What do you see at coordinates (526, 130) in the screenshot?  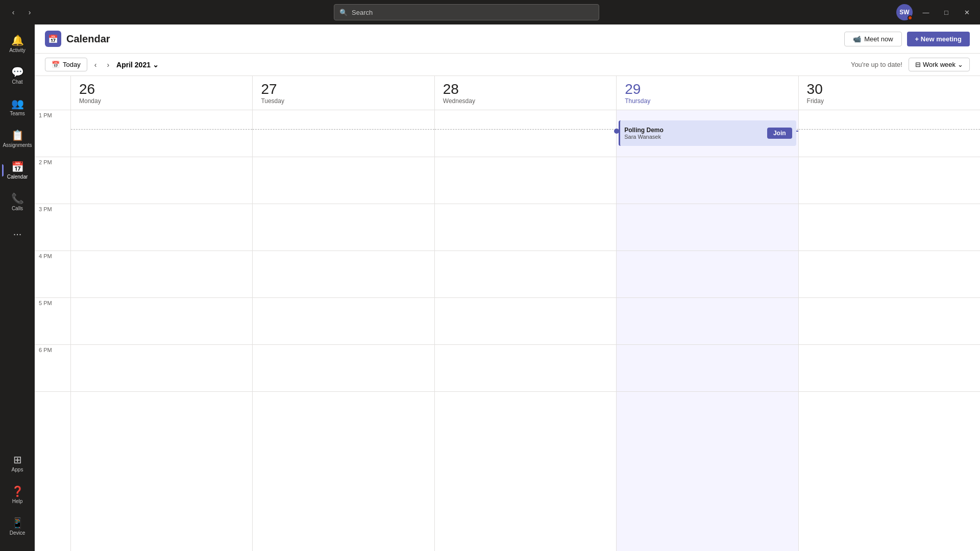 I see `time-indicator-wed` at bounding box center [526, 130].